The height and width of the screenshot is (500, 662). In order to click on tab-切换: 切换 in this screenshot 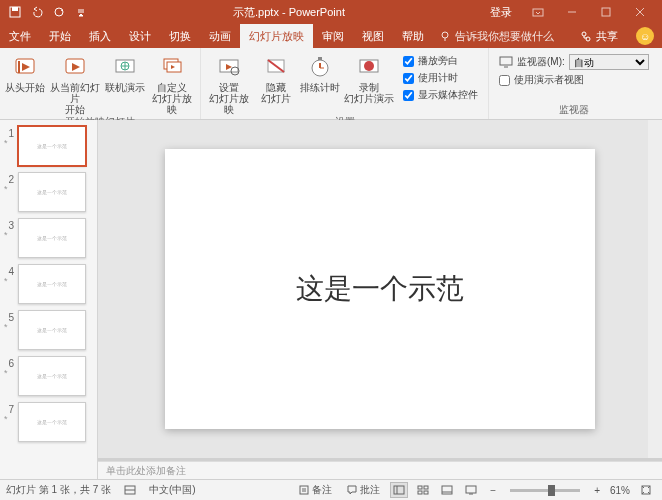, I will do `click(180, 36)`.